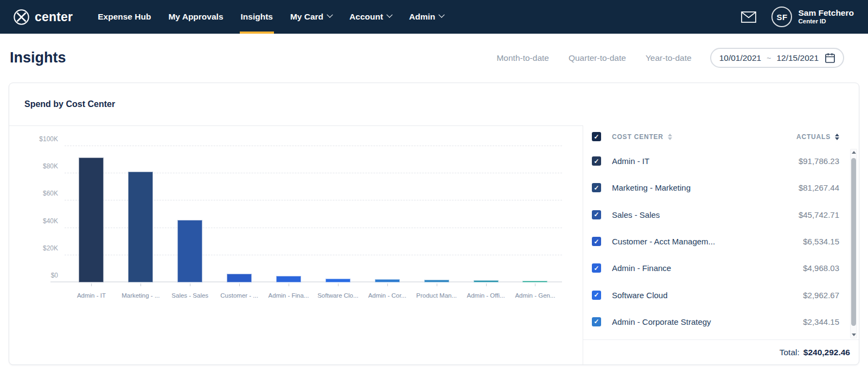 The image size is (868, 384). What do you see at coordinates (434, 104) in the screenshot?
I see `card-header: Spend by Cost Center` at bounding box center [434, 104].